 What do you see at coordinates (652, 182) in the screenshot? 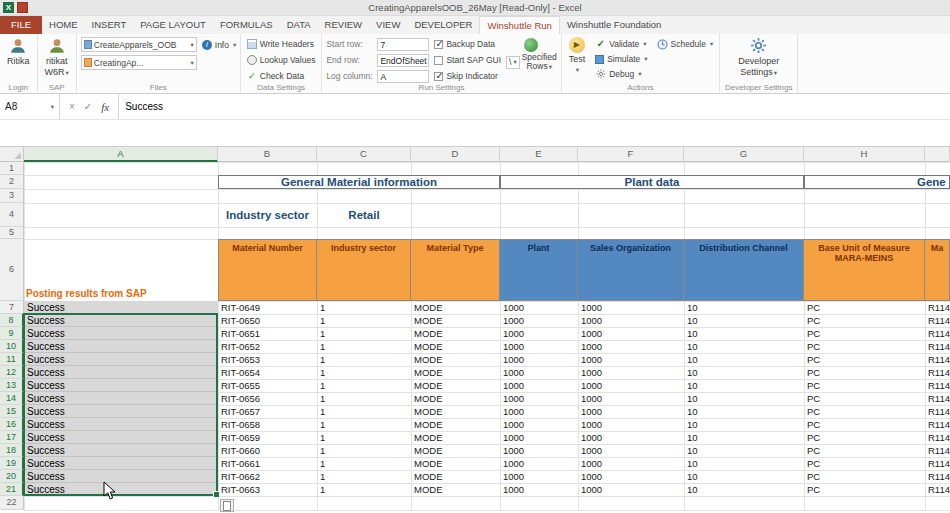
I see `cell-section-plant-data: Plant data` at bounding box center [652, 182].